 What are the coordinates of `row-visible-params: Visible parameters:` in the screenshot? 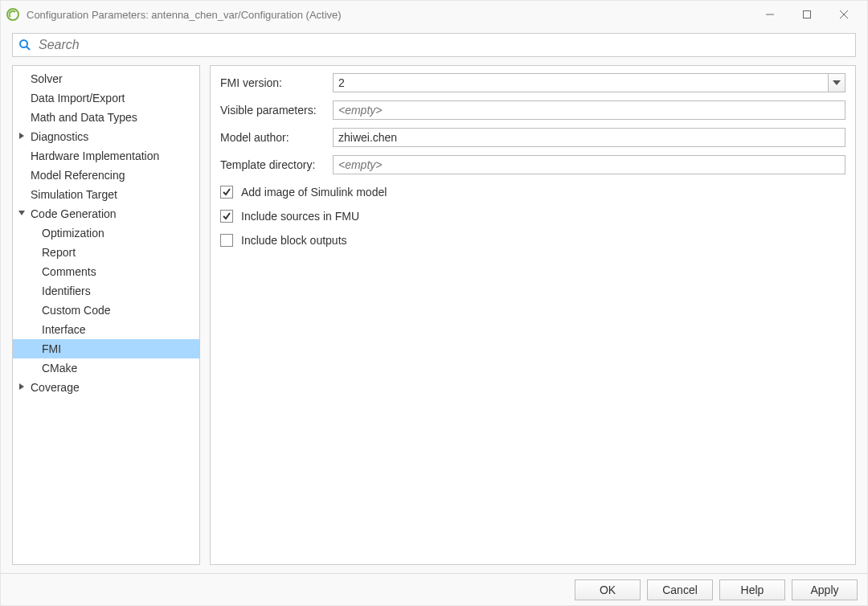 It's located at (533, 110).